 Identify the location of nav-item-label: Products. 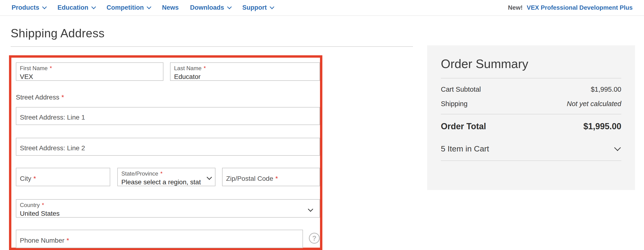
(26, 7).